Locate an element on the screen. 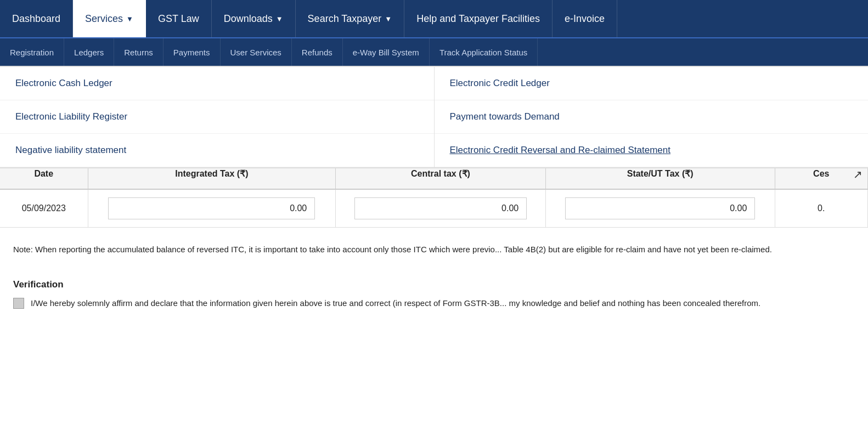 The height and width of the screenshot is (430, 868). second-nav: Registration Ledgers Returns Payments Us… is located at coordinates (434, 52).